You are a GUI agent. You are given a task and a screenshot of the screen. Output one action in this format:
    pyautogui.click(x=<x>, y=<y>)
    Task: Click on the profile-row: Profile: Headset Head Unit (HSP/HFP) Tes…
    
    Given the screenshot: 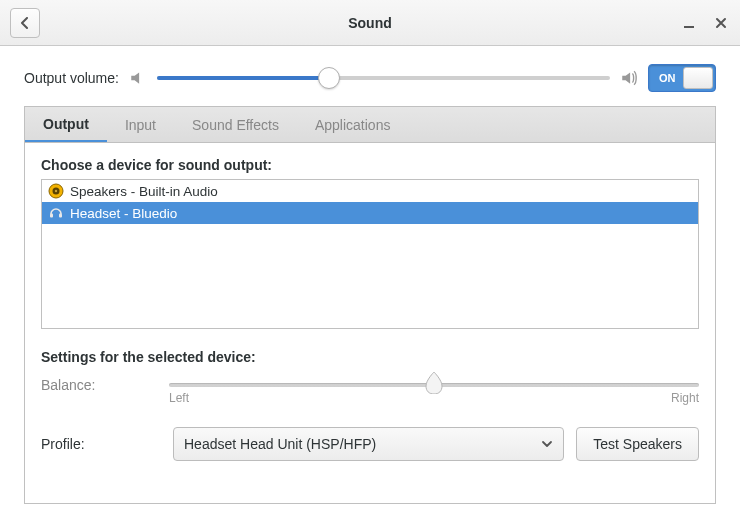 What is the action you would take?
    pyautogui.click(x=370, y=444)
    